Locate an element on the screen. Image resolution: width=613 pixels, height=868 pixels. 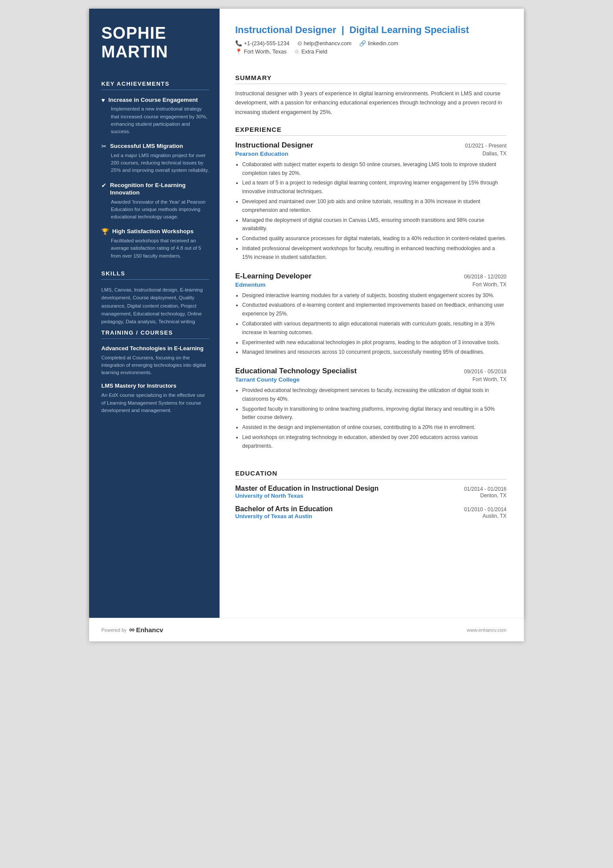
achievement-header: ✂ Successful LMS Migration is located at coordinates (155, 146).